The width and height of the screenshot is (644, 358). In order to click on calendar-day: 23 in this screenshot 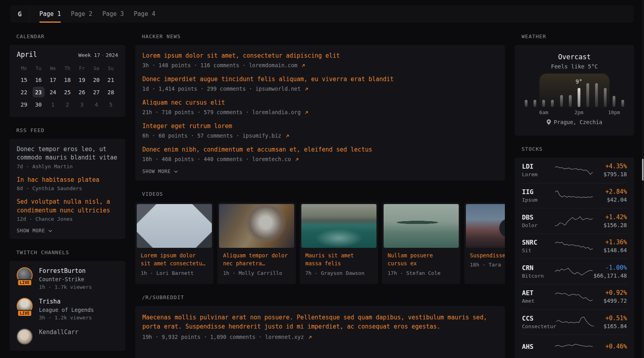, I will do `click(38, 92)`.